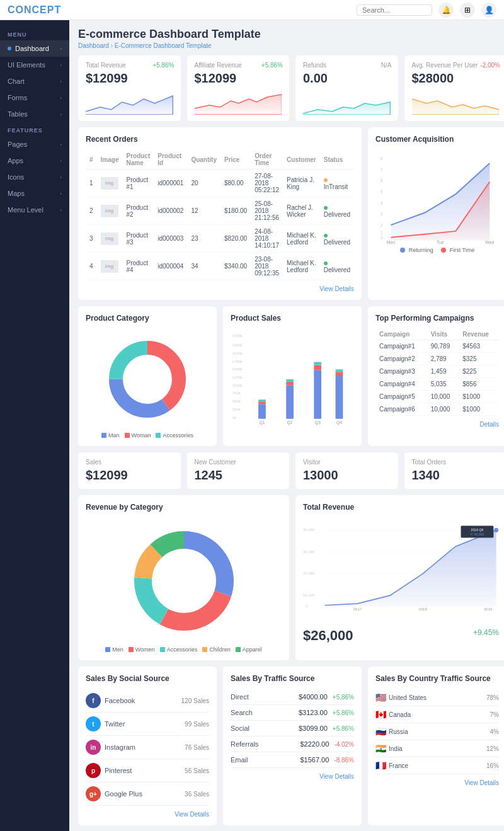  I want to click on row-product-id: id000001, so click(170, 183).